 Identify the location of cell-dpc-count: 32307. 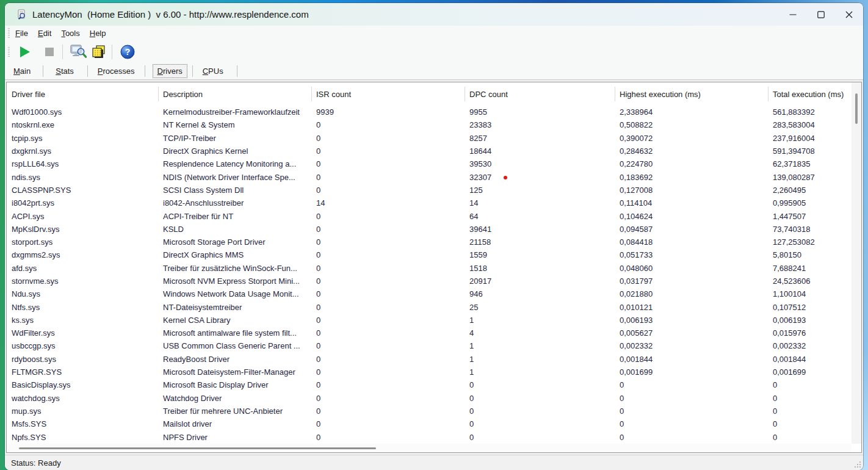
(542, 177).